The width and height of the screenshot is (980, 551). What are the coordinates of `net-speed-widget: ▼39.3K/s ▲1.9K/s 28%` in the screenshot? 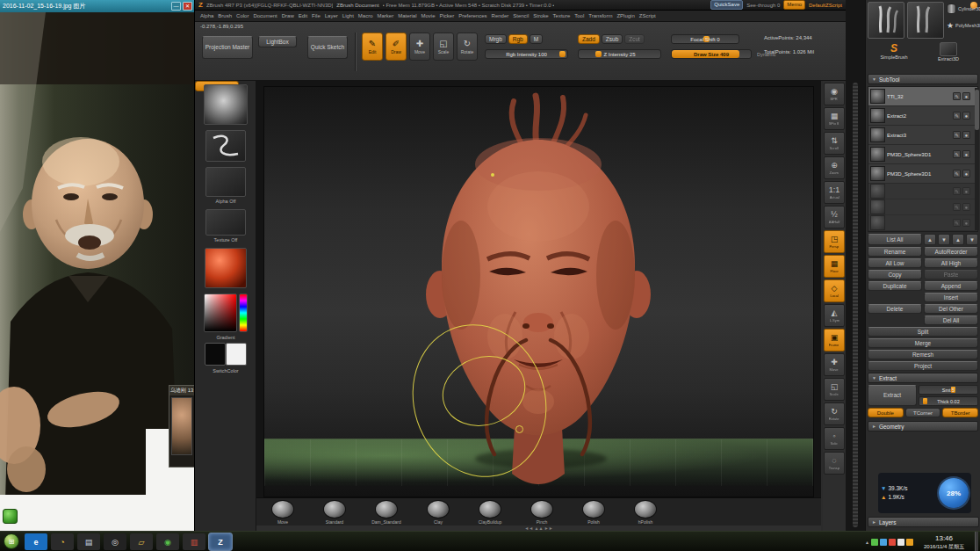 It's located at (925, 493).